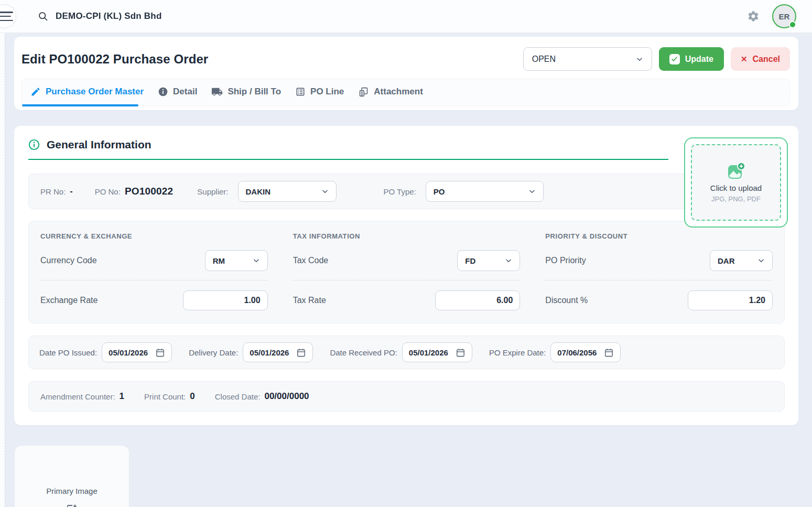  What do you see at coordinates (484, 191) in the screenshot?
I see `po-type-select: PO` at bounding box center [484, 191].